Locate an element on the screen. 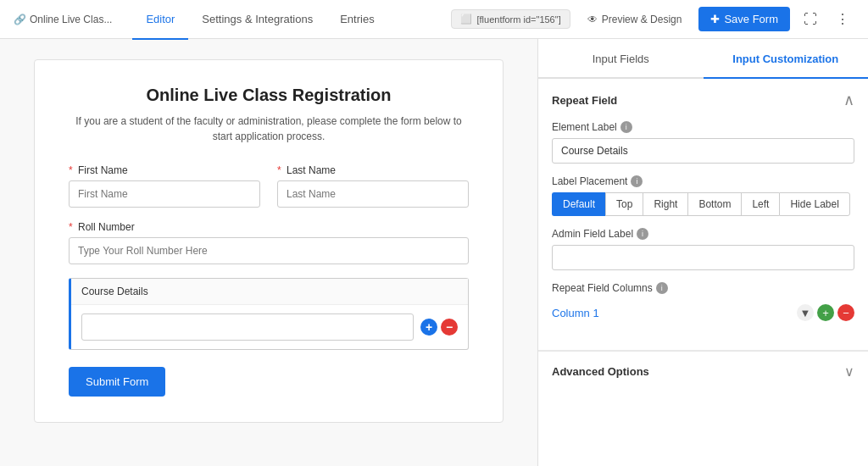 Image resolution: width=868 pixels, height=466 pixels. course-details-label: Course Details is located at coordinates (115, 291).